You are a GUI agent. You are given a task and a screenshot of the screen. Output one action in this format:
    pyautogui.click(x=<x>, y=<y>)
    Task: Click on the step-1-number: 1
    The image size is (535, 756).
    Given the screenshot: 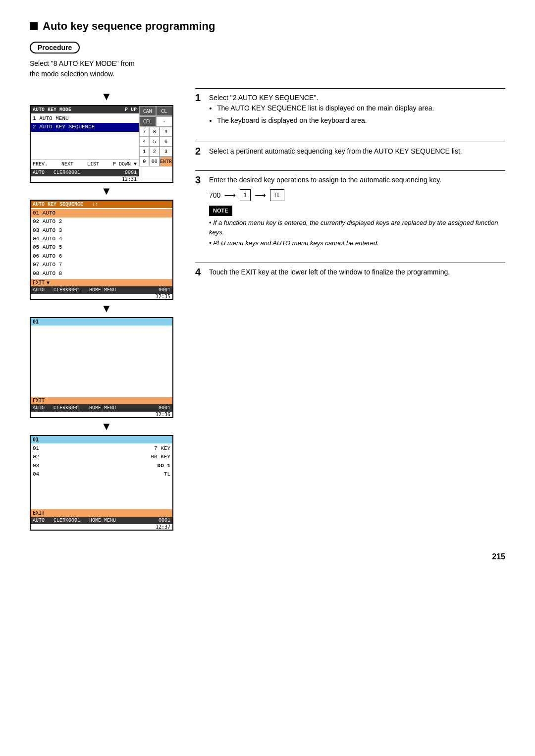 What is the action you would take?
    pyautogui.click(x=200, y=98)
    